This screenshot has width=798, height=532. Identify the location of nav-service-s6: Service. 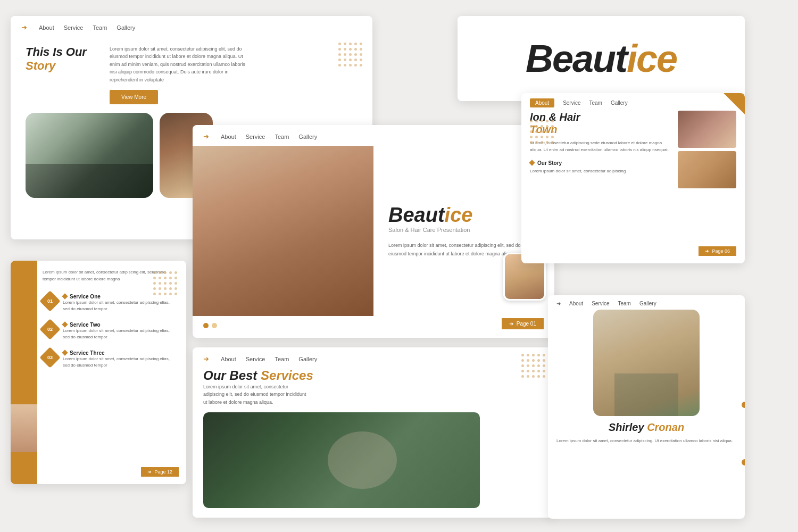
(255, 359).